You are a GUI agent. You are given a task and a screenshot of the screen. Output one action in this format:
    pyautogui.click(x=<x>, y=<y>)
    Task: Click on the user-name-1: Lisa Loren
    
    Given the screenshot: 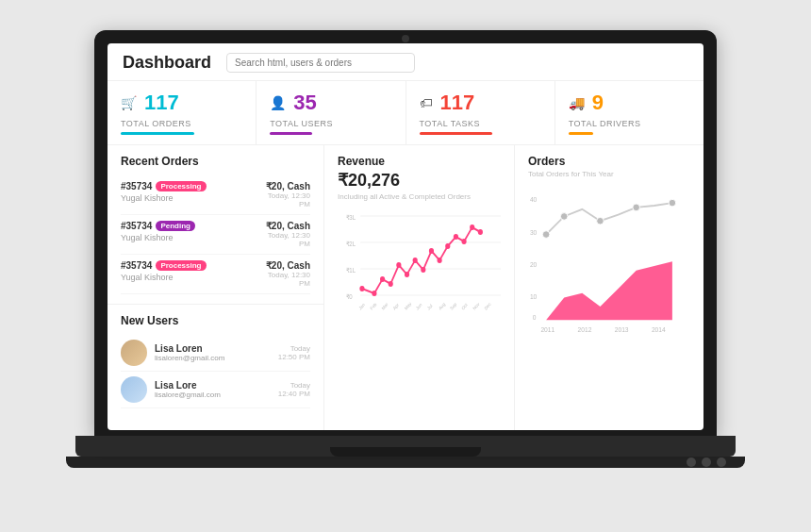 What is the action you would take?
    pyautogui.click(x=213, y=349)
    